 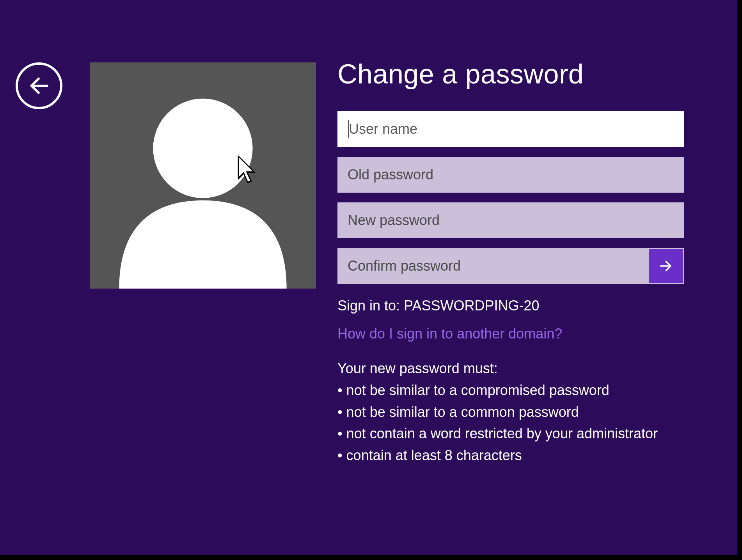 What do you see at coordinates (666, 266) in the screenshot?
I see `arrow-right-icon` at bounding box center [666, 266].